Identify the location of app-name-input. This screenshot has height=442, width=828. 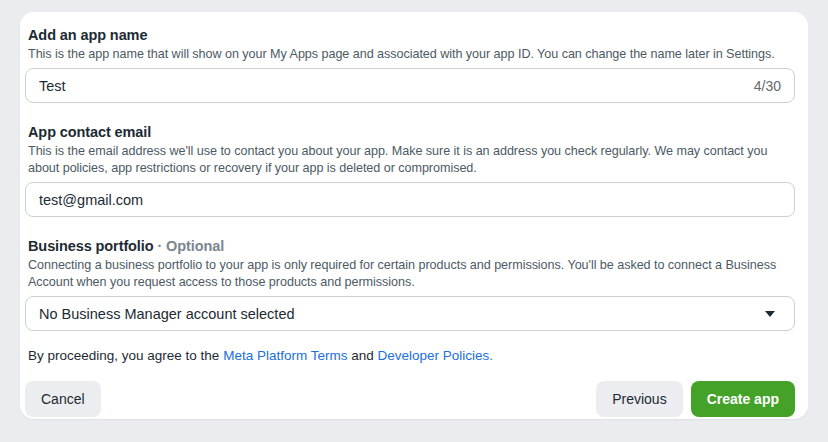
(392, 86).